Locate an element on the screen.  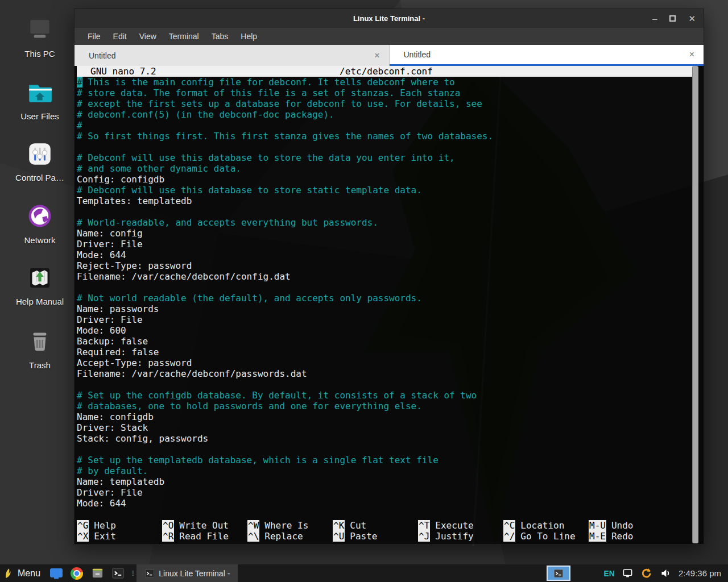
folder-home-icon is located at coordinates (40, 93).